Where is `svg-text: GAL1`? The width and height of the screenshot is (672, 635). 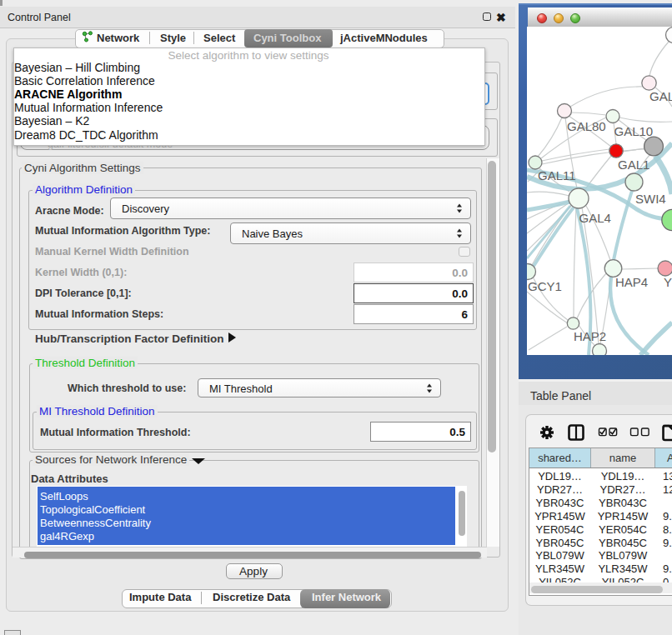 svg-text: GAL1 is located at coordinates (634, 165).